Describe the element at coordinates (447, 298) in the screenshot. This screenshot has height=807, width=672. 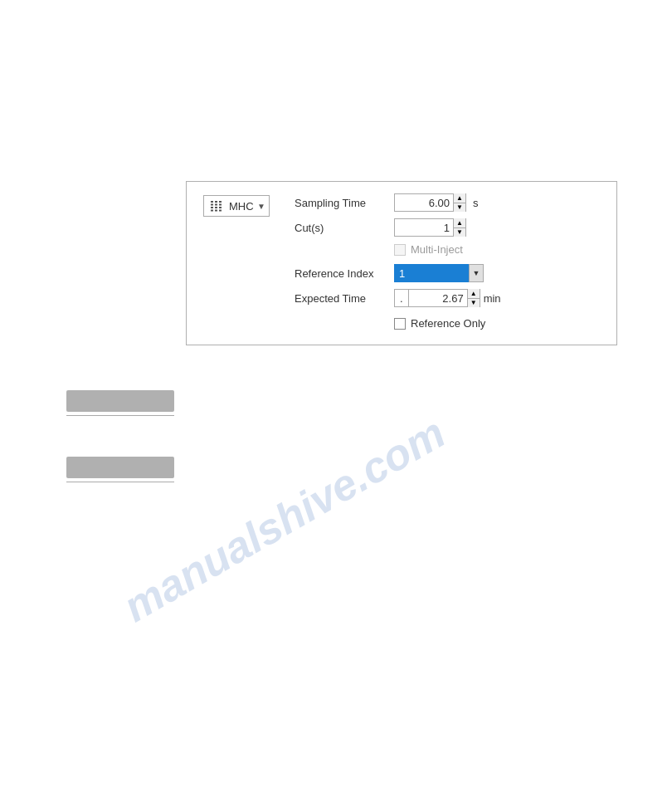
I see `expected-time-row: Expected Time . ▲ ▼ min` at that location.